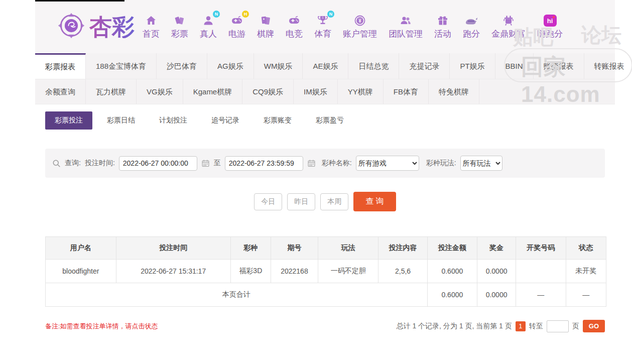 This screenshot has height=364, width=632. I want to click on tab-ag: AG娱乐, so click(231, 66).